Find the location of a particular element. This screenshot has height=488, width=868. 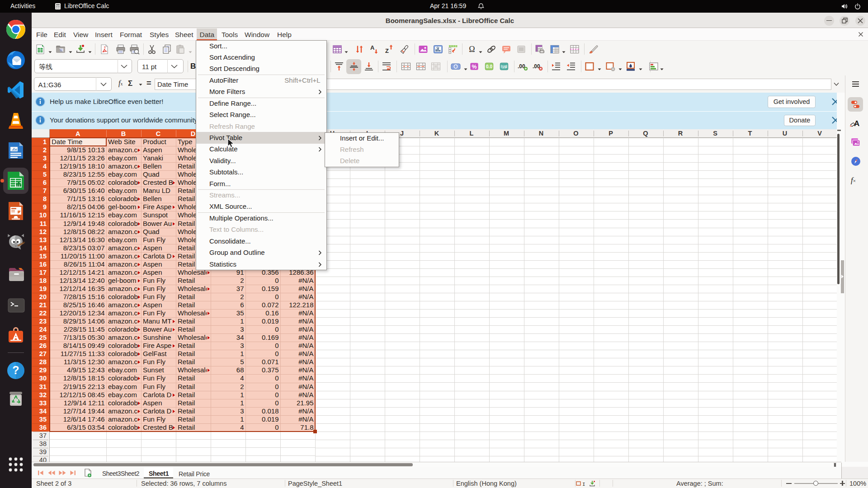

svg-text: 15 is located at coordinates (504, 67).